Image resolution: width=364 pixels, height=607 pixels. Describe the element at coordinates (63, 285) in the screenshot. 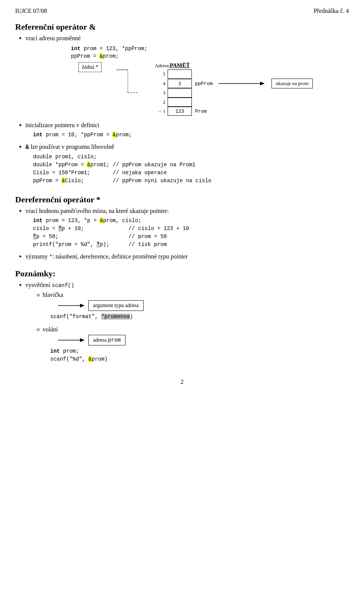

I see `scanf-func: scanf()` at that location.